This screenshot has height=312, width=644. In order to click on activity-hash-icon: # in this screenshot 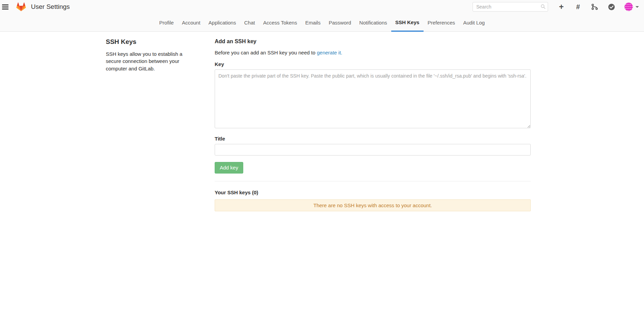, I will do `click(578, 7)`.